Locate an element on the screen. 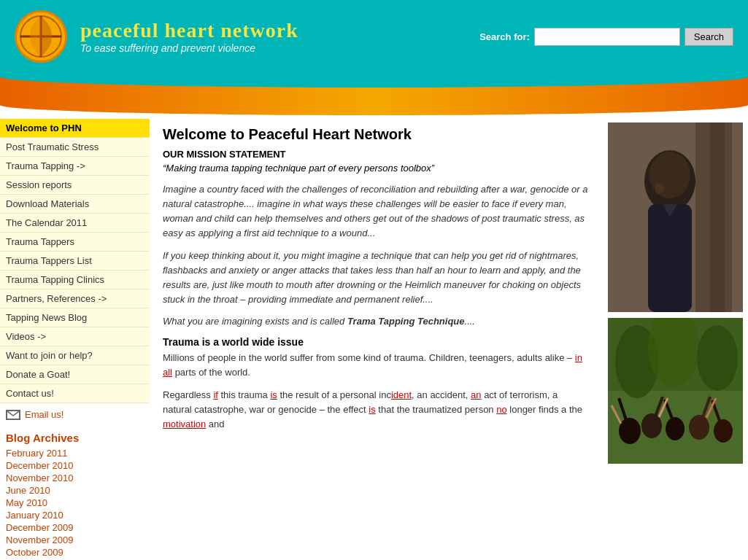 The height and width of the screenshot is (560, 748). sidebar-item-tapping-news-blog: Tapping News Blog is located at coordinates (74, 318).